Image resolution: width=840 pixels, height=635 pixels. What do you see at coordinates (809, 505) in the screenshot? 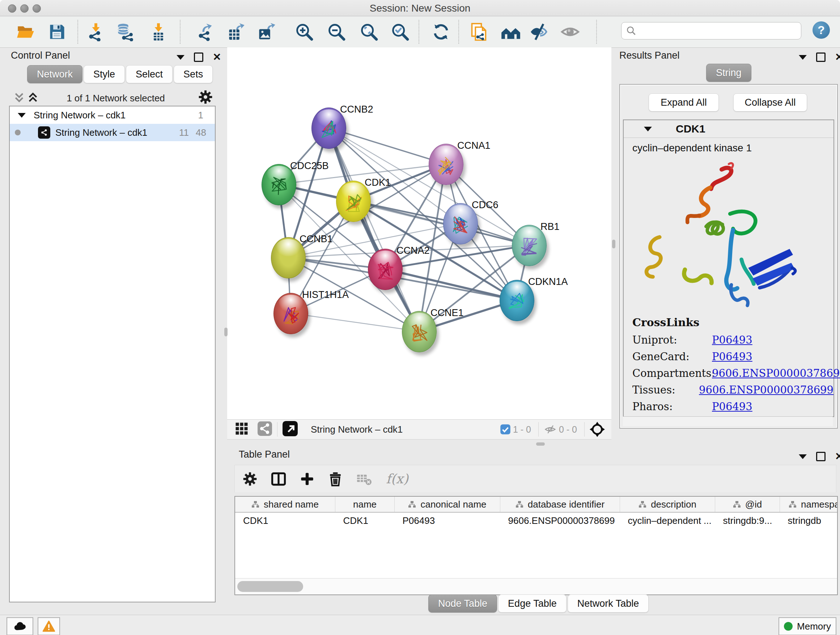
I see `column-header: namespac` at bounding box center [809, 505].